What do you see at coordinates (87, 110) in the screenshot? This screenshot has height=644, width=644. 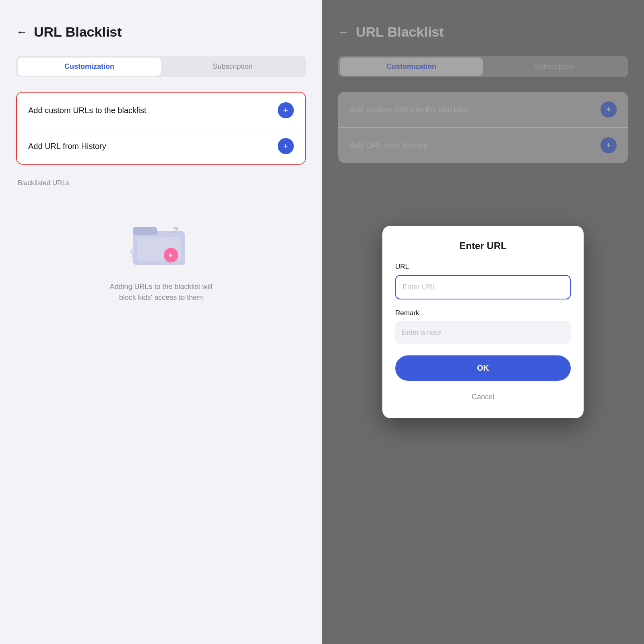 I see `left-add-custom-label: Add custom URLs to the blacklist` at bounding box center [87, 110].